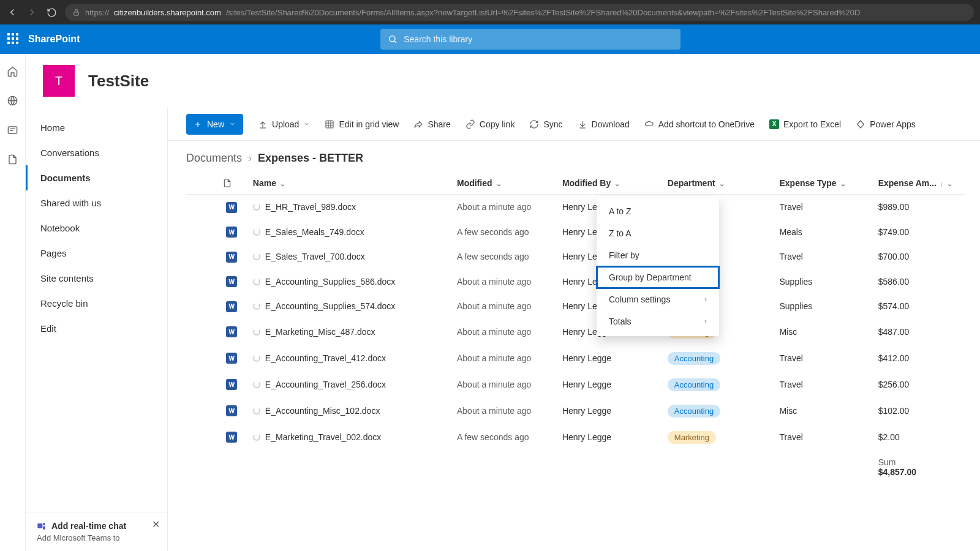 This screenshot has height=551, width=980. What do you see at coordinates (326, 384) in the screenshot?
I see `file-name: E_Accounting_Travel_256.docx` at bounding box center [326, 384].